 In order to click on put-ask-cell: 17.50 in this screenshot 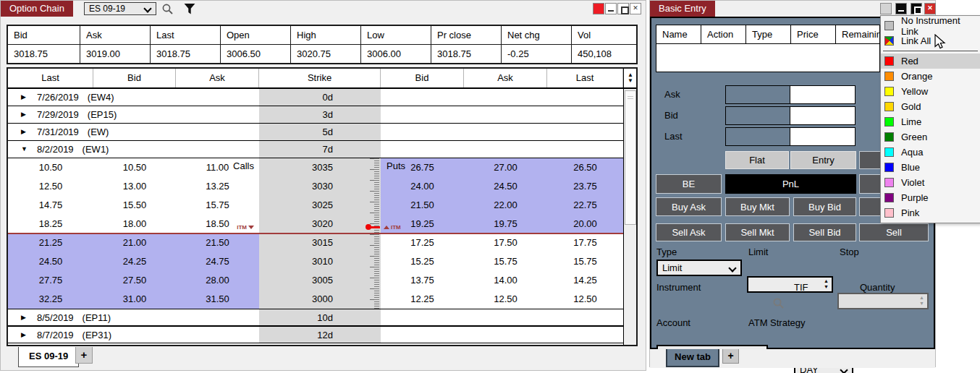, I will do `click(505, 243)`.